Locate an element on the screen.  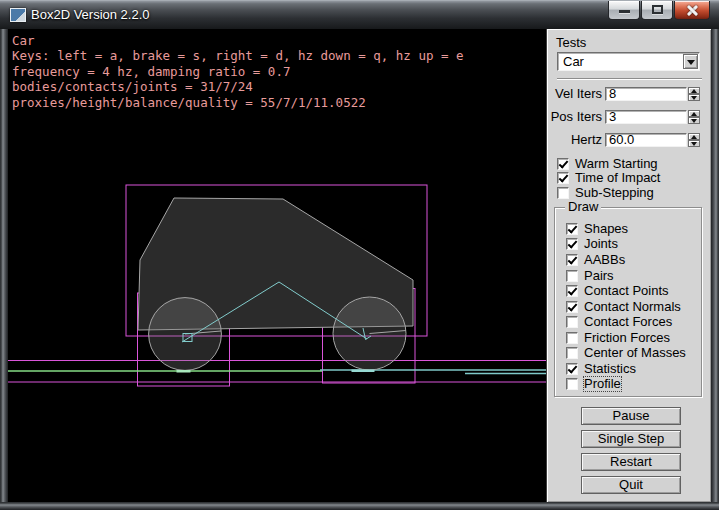
warm-starting-label: Warm Starting is located at coordinates (616, 164).